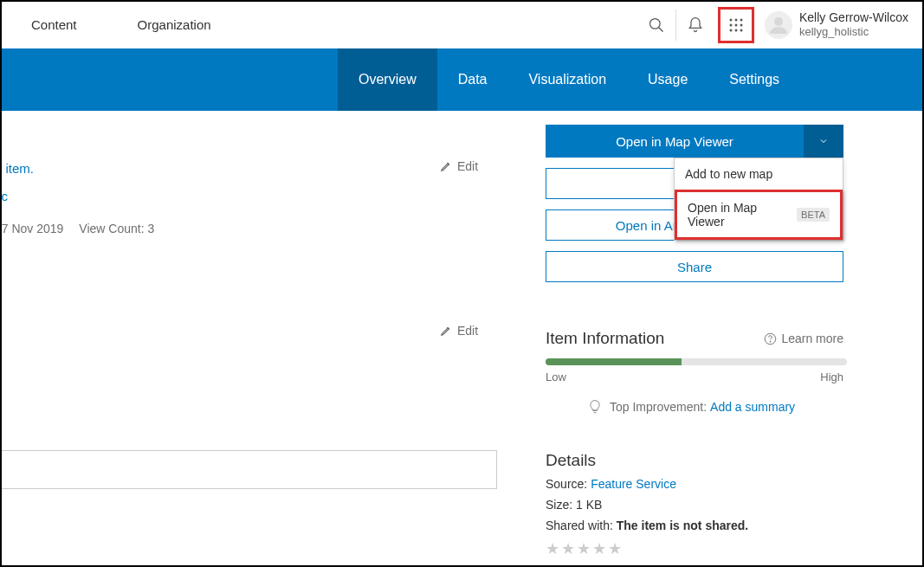 The height and width of the screenshot is (567, 924). Describe the element at coordinates (579, 525) in the screenshot. I see `shared-label: Shared with:` at that location.